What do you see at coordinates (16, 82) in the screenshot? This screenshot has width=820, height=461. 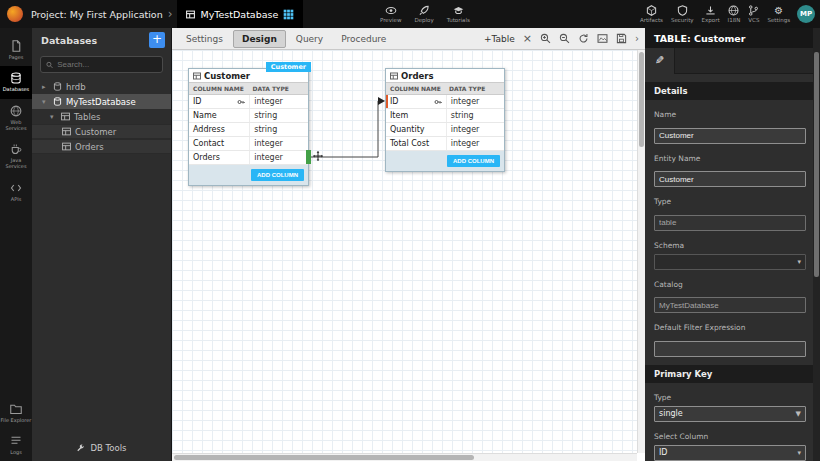 I see `rail-item-databases: Databases` at bounding box center [16, 82].